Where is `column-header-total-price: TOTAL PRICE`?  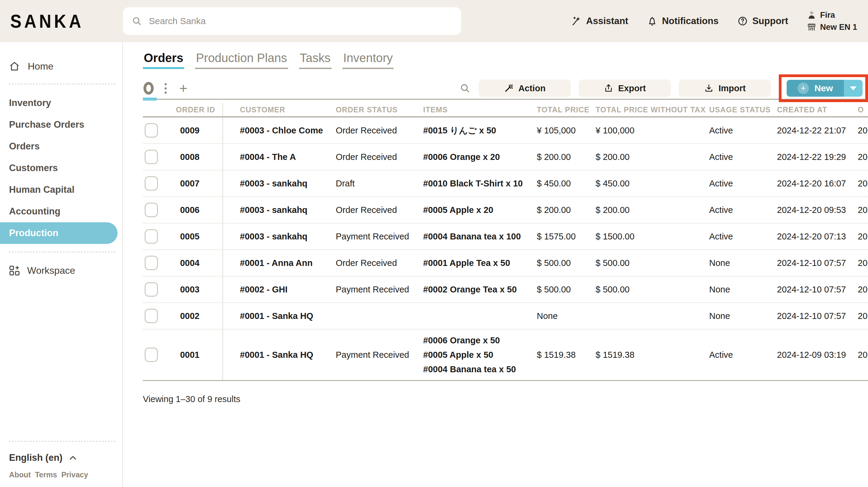 column-header-total-price: TOTAL PRICE is located at coordinates (562, 110).